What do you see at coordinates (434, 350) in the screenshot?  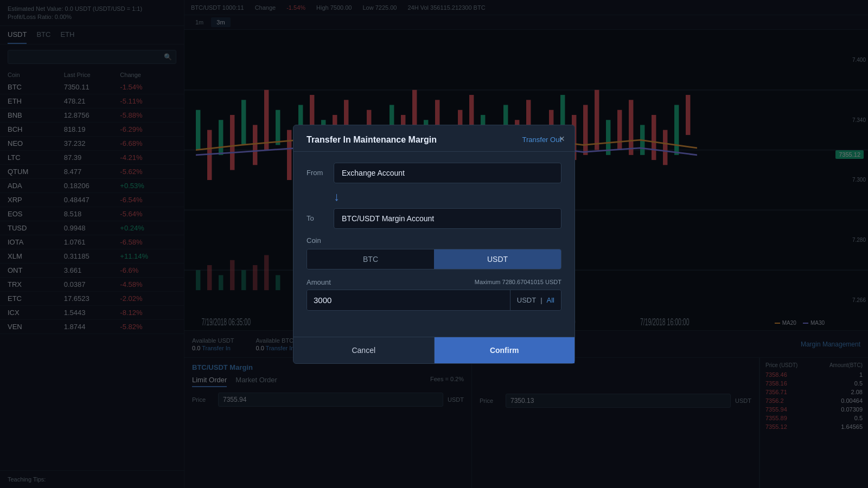 I see `modal-footer: Cancel Confirm` at bounding box center [434, 350].